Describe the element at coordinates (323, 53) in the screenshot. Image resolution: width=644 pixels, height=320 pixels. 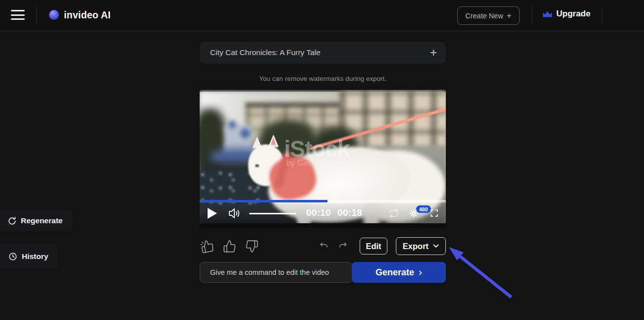
I see `project-title-bar: City Cat Chronicles: A Furry Tale +` at that location.